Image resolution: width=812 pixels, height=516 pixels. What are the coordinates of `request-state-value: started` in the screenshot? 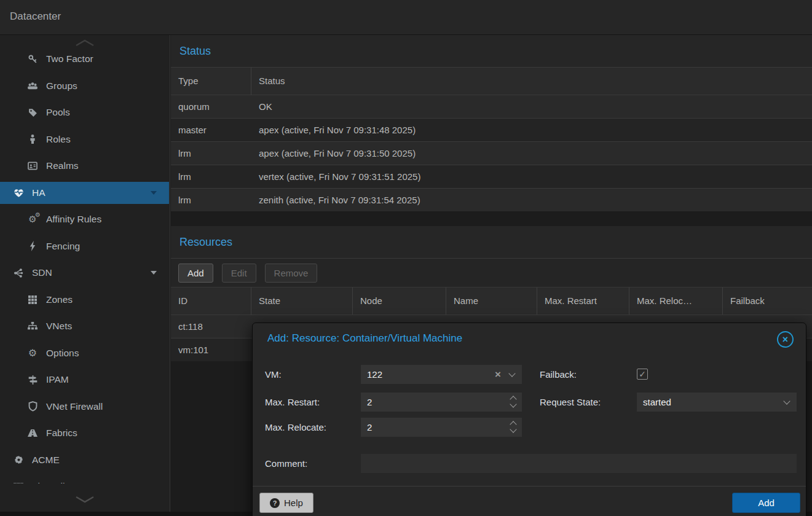 It's located at (717, 402).